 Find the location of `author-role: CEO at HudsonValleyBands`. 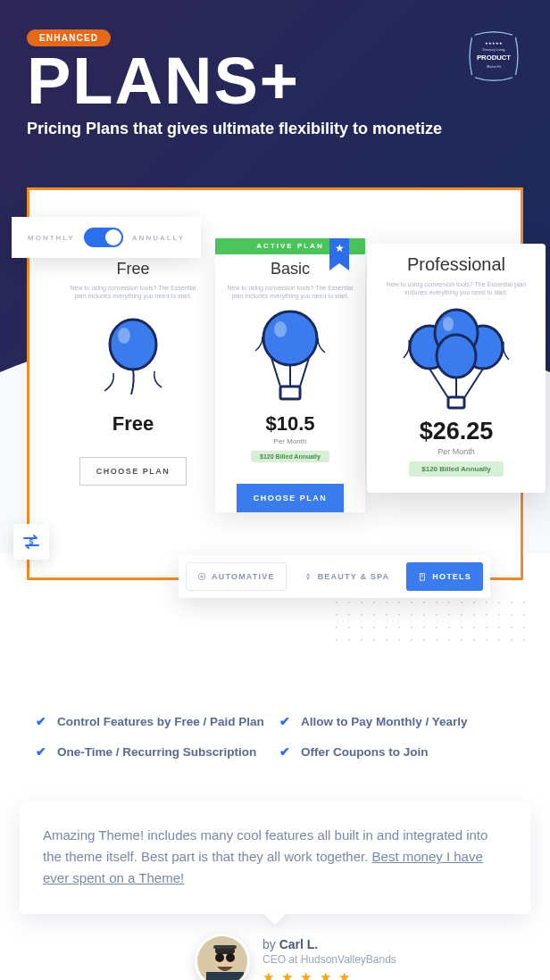

author-role: CEO at HudsonValleyBands is located at coordinates (329, 959).